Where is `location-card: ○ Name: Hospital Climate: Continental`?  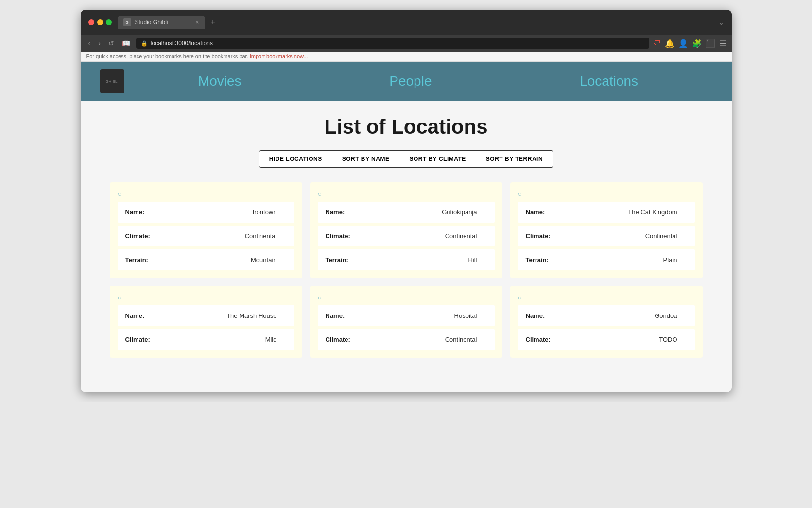 location-card: ○ Name: Hospital Climate: Continental is located at coordinates (406, 322).